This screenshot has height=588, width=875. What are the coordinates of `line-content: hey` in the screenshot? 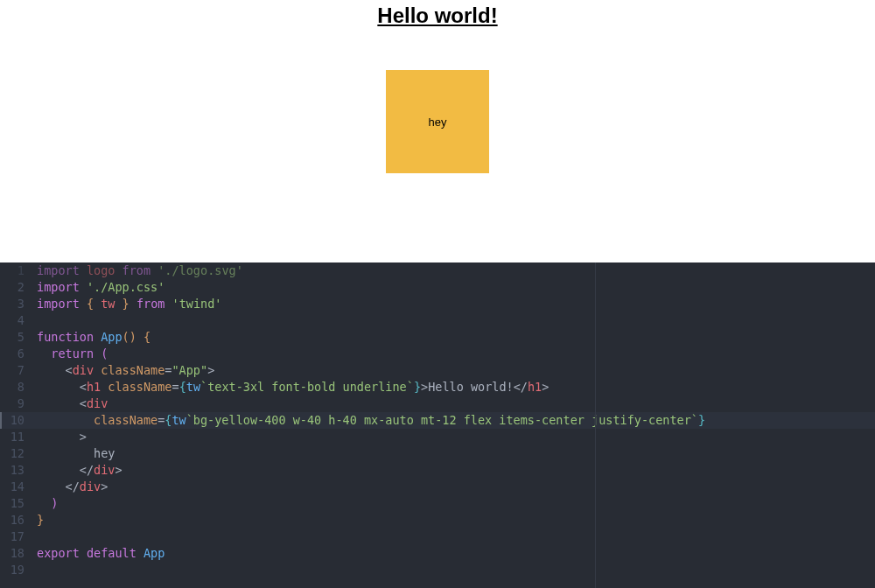 It's located at (456, 453).